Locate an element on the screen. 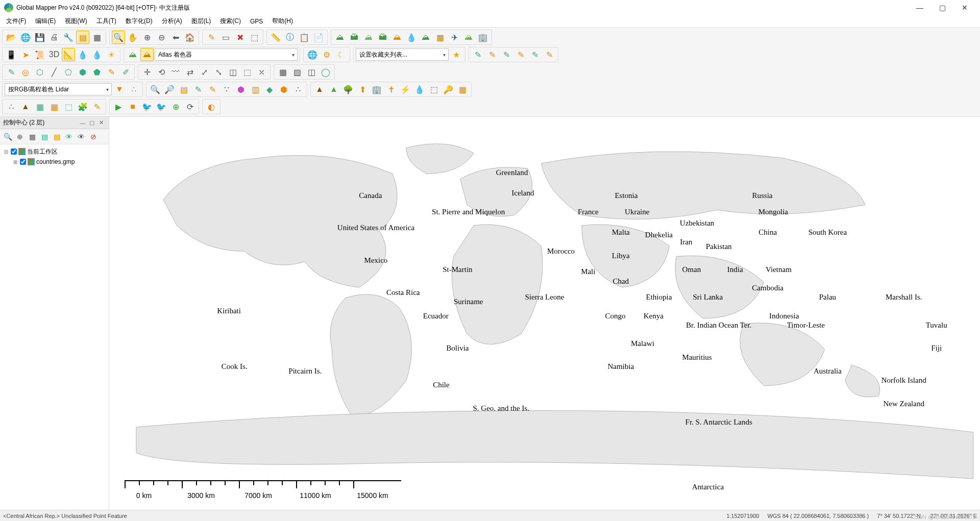  l10-icon: ⬢ is located at coordinates (284, 89).